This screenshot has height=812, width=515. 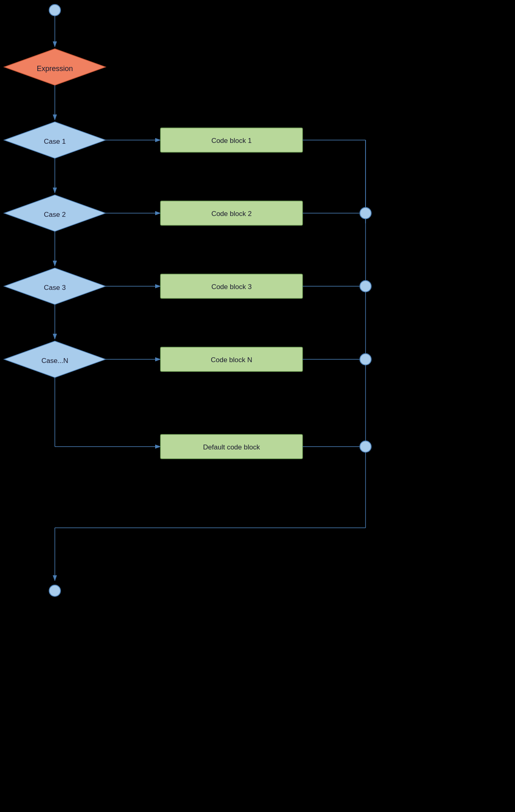 I want to click on code-block-1-label: Code block 1, so click(x=232, y=140).